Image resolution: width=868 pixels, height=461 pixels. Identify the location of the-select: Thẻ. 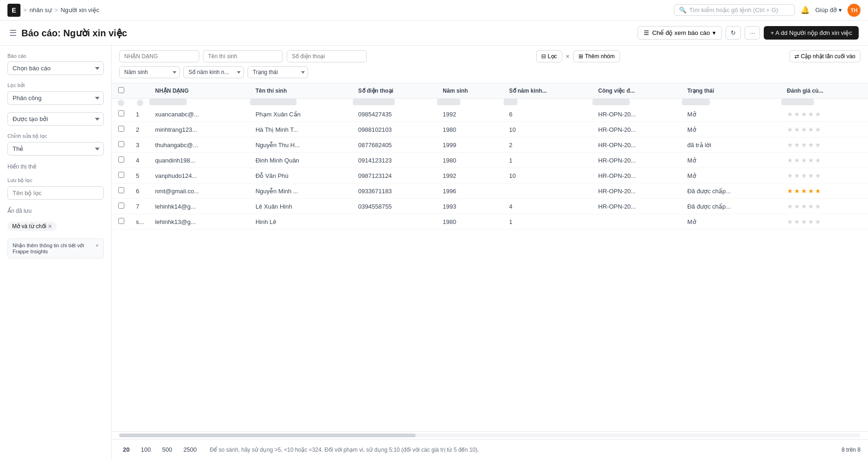
(56, 149).